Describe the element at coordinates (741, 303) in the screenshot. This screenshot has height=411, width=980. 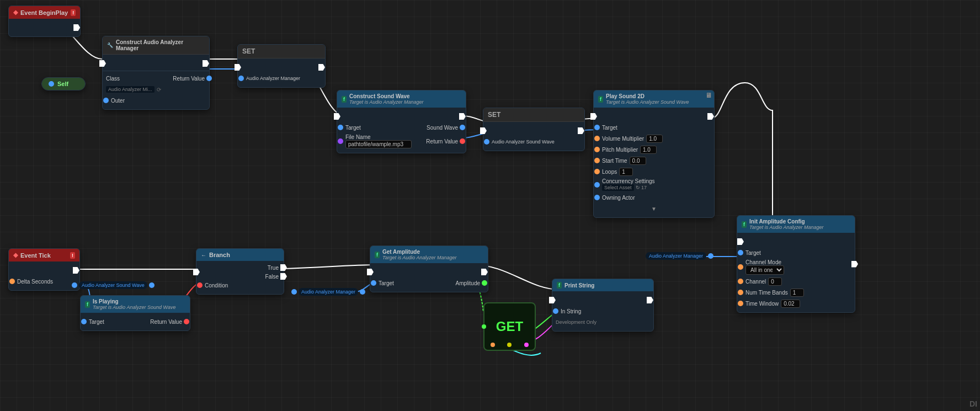
I see `time-window-pin` at that location.